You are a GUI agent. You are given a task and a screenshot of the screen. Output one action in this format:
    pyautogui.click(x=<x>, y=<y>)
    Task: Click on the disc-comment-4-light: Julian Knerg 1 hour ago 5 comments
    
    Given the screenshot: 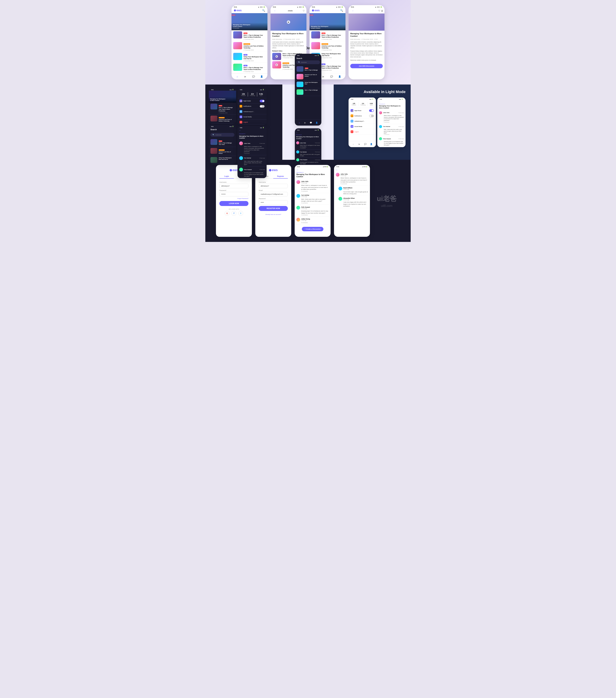 What is the action you would take?
    pyautogui.click(x=313, y=221)
    